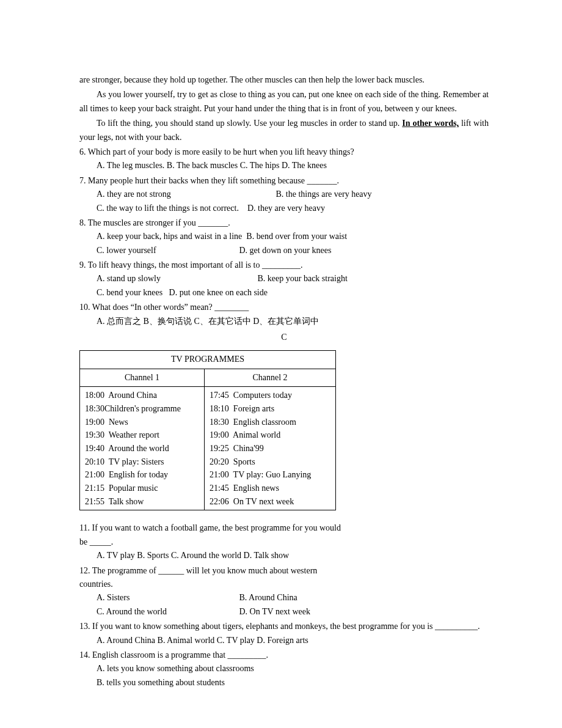 This screenshot has height=728, width=562. I want to click on channel-1-schedule: 18:00 Around China 18:30Children's progr…, so click(142, 449).